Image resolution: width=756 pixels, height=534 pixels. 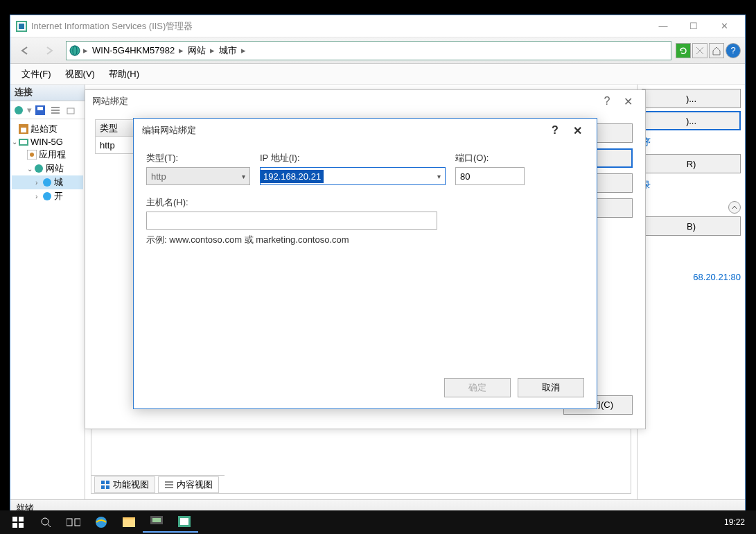 What do you see at coordinates (694, 26) in the screenshot?
I see `maximize-button: ☐` at bounding box center [694, 26].